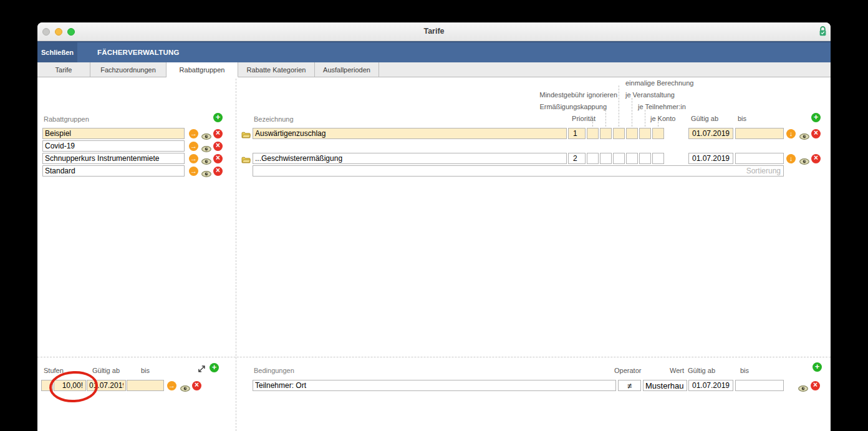 This screenshot has height=431, width=868. I want to click on tab-fachzuordnungen: Fachzuordnungen, so click(128, 70).